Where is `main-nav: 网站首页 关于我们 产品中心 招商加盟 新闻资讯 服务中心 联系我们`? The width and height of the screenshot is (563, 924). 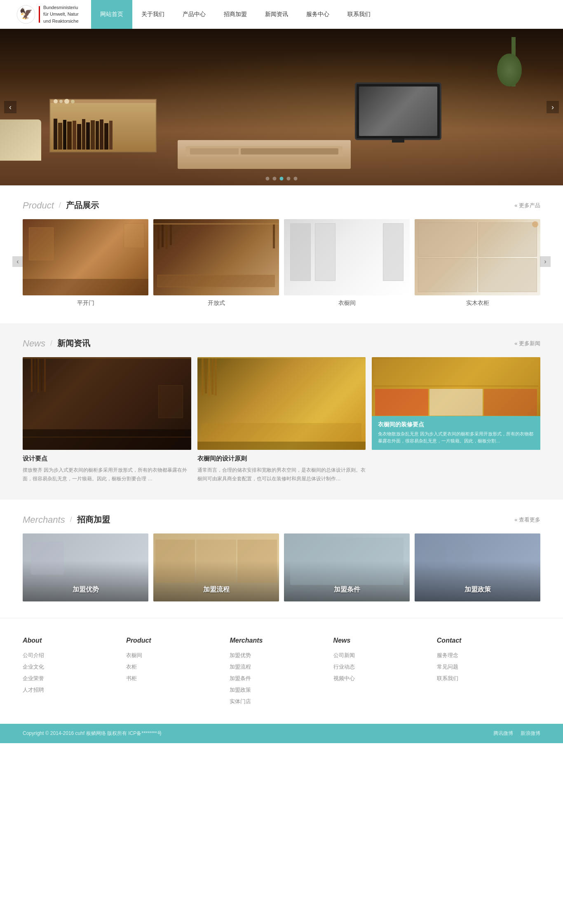
main-nav: 网站首页 关于我们 产品中心 招商加盟 新闻资讯 服务中心 联系我们 is located at coordinates (235, 14).